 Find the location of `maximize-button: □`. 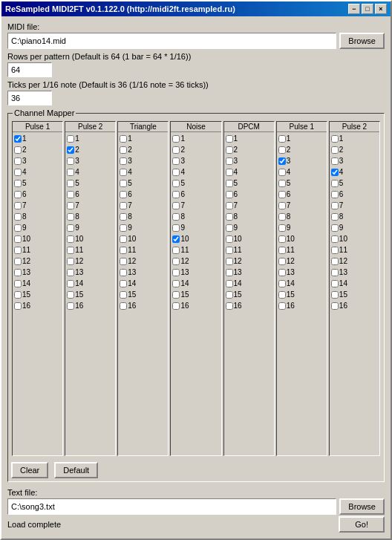

maximize-button: □ is located at coordinates (368, 9).